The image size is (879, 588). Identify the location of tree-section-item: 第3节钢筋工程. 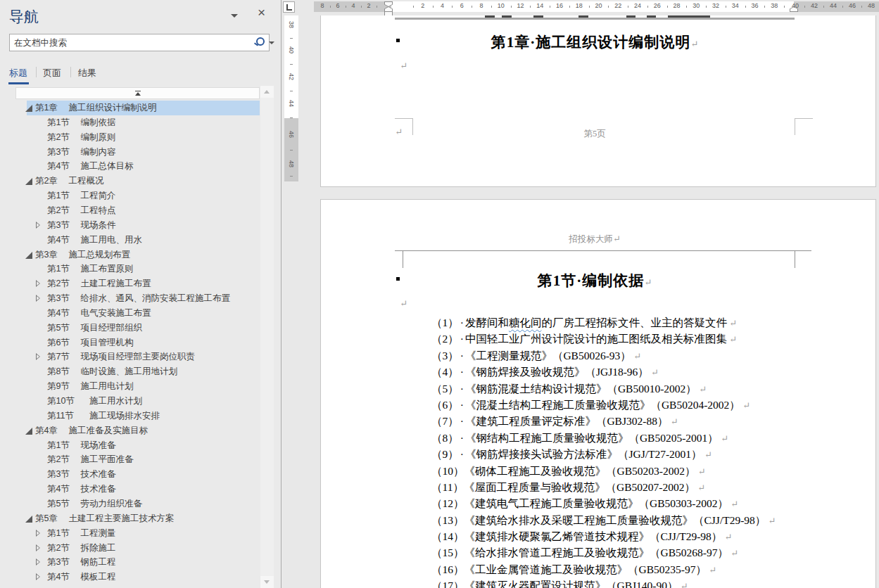
(130, 563).